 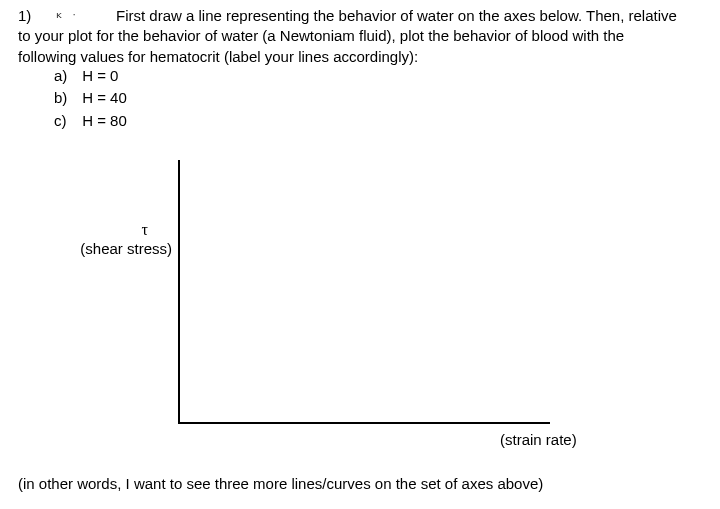 What do you see at coordinates (90, 121) in the screenshot?
I see `option-c: c) H = 80` at bounding box center [90, 121].